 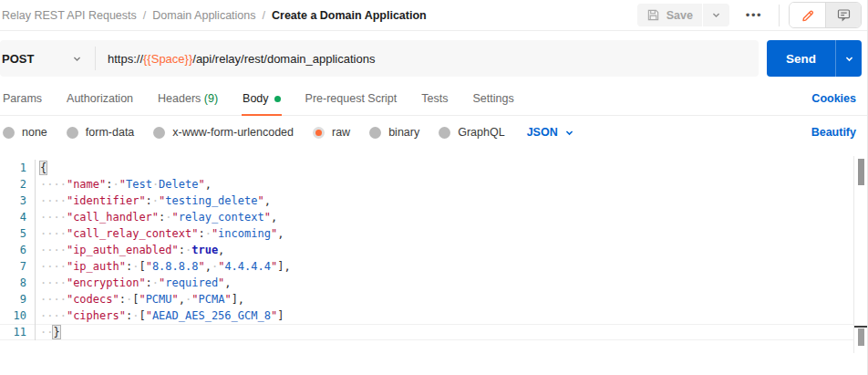 What do you see at coordinates (100, 99) in the screenshot?
I see `tab-authorization: Authorization` at bounding box center [100, 99].